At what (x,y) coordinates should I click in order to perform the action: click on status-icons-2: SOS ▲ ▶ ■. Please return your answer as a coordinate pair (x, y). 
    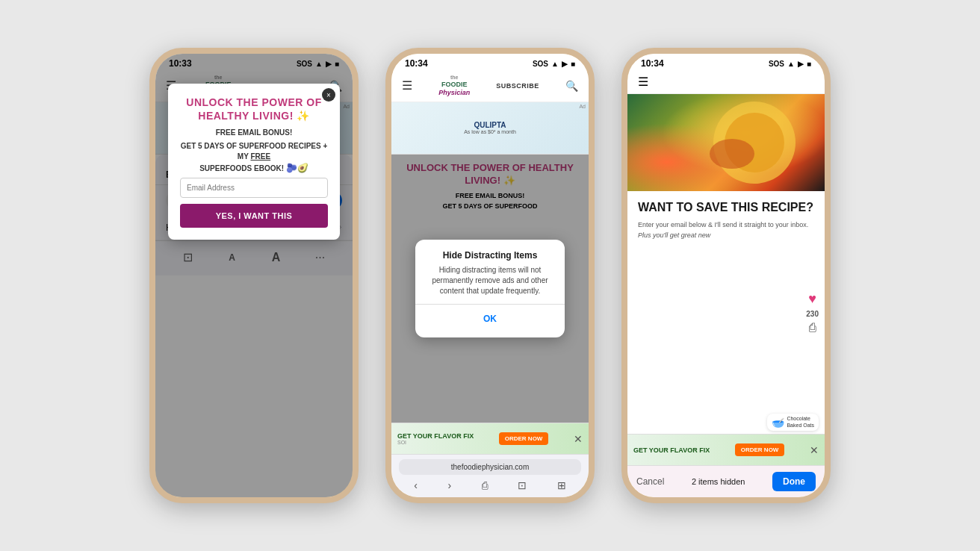
    Looking at the image, I should click on (554, 64).